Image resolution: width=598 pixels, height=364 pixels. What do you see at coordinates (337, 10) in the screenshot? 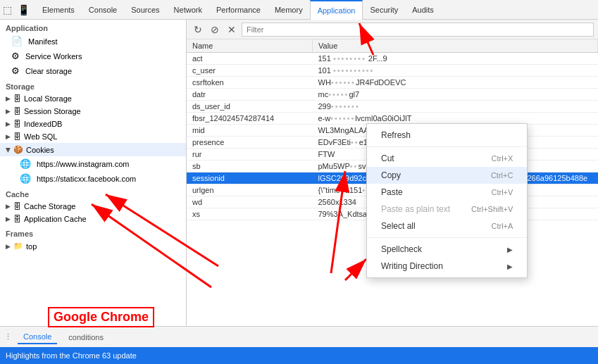
I see `tab-application: Application` at bounding box center [337, 10].